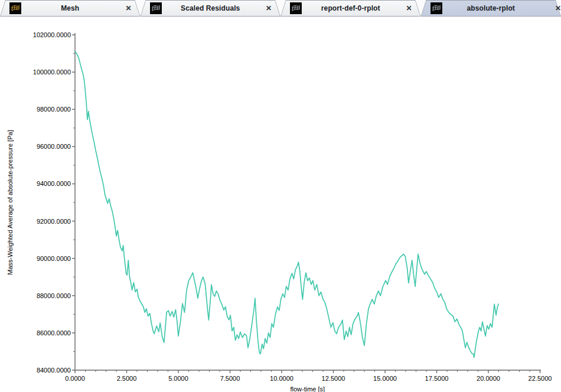 This screenshot has height=392, width=561. I want to click on tab-content: report-def-0-rplot ✕, so click(351, 8).